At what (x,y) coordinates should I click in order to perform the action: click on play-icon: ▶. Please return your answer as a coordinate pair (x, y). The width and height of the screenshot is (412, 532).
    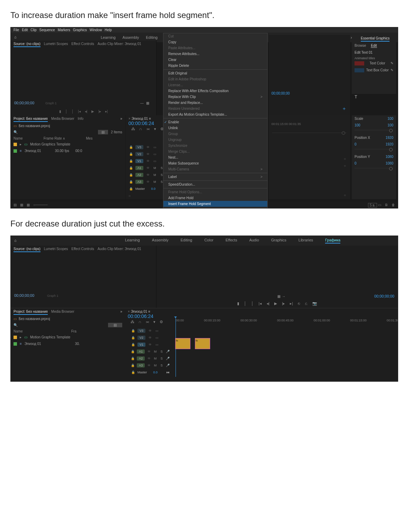
    Looking at the image, I should click on (276, 303).